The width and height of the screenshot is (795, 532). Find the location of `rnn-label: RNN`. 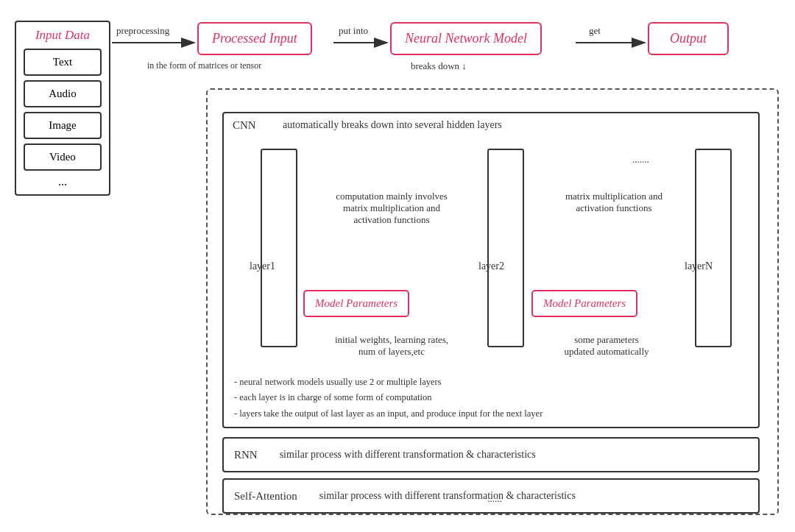

rnn-label: RNN is located at coordinates (246, 455).